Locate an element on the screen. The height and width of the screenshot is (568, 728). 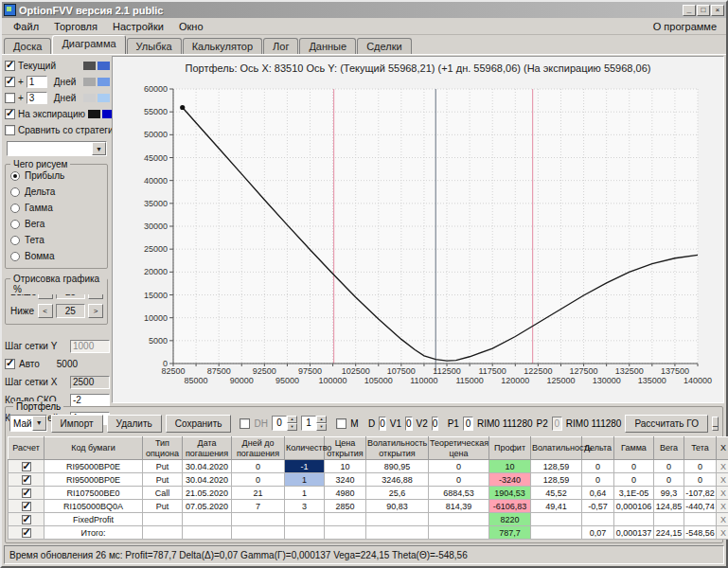
col-header-8: Теоретическая цена is located at coordinates (459, 449).